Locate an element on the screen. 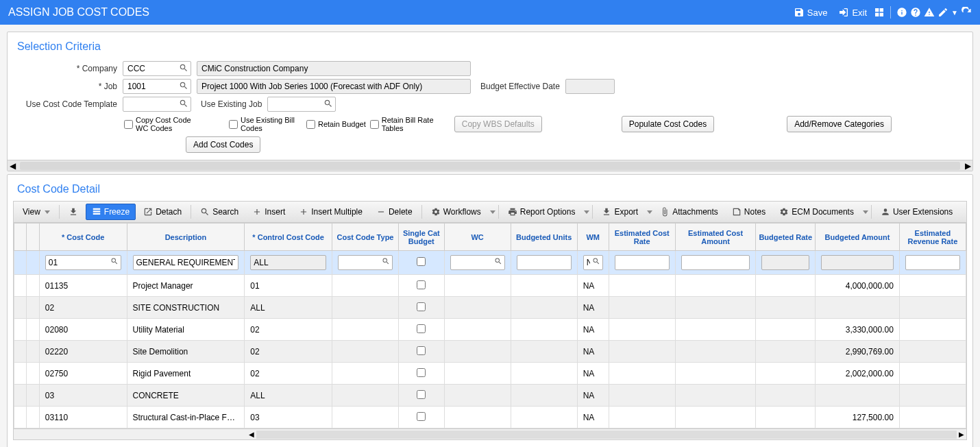  description-input is located at coordinates (186, 263).